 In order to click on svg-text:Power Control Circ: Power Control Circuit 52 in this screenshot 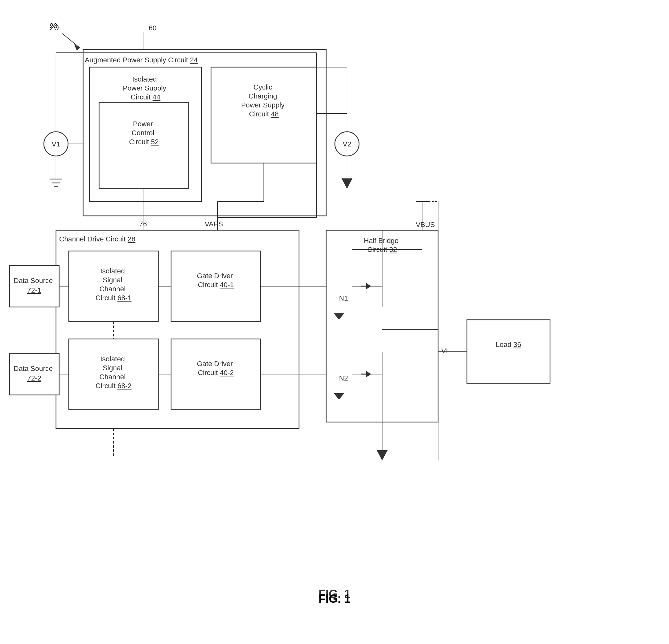, I will do `click(144, 133)`.